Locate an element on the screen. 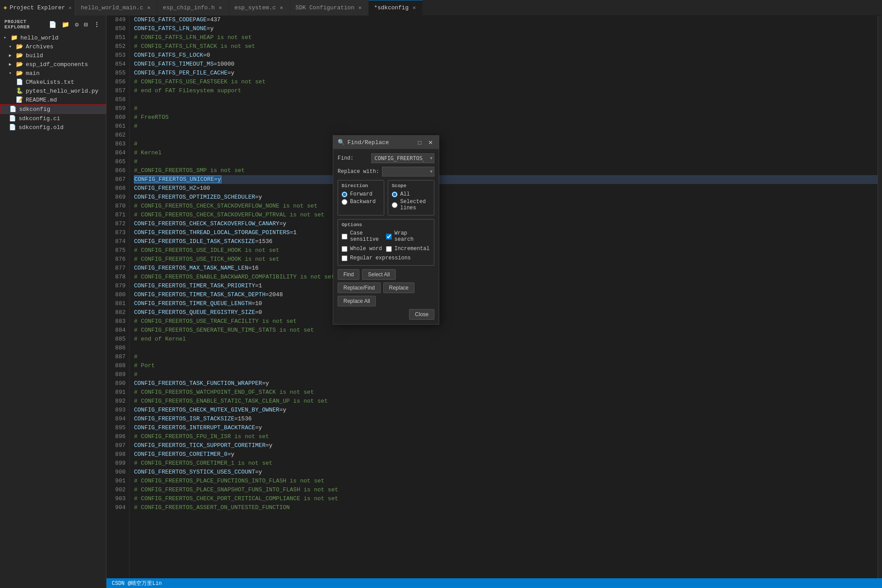  sidebar-item-sdkconfig_old: 📄sdkconfig.old is located at coordinates (53, 127).